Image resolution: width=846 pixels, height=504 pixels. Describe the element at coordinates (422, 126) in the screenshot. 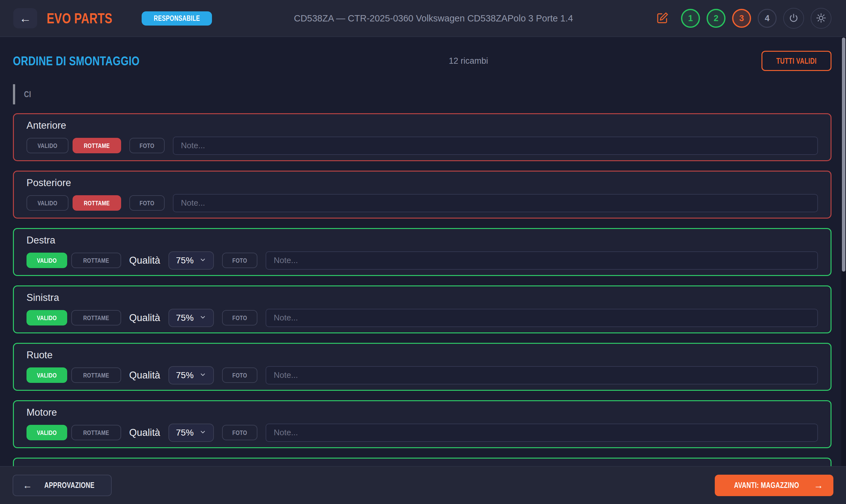

I see `part-title: Anteriore` at that location.